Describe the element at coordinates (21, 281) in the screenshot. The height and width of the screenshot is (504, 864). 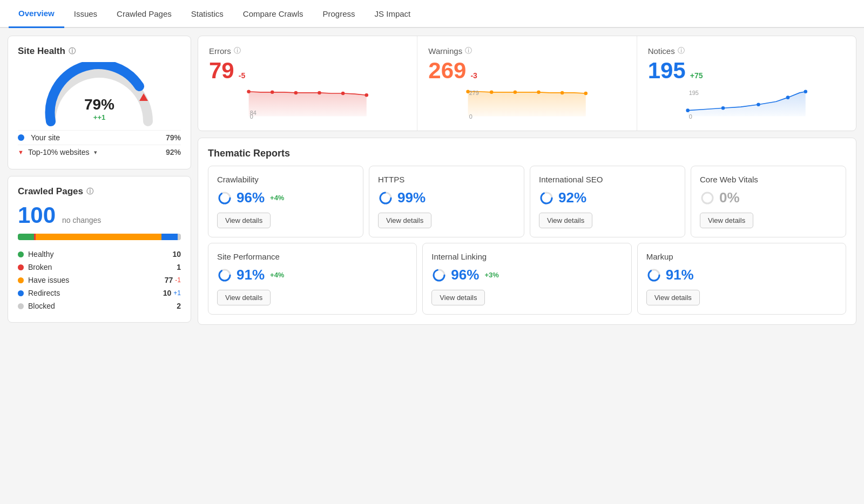
I see `have-issues-dot` at that location.